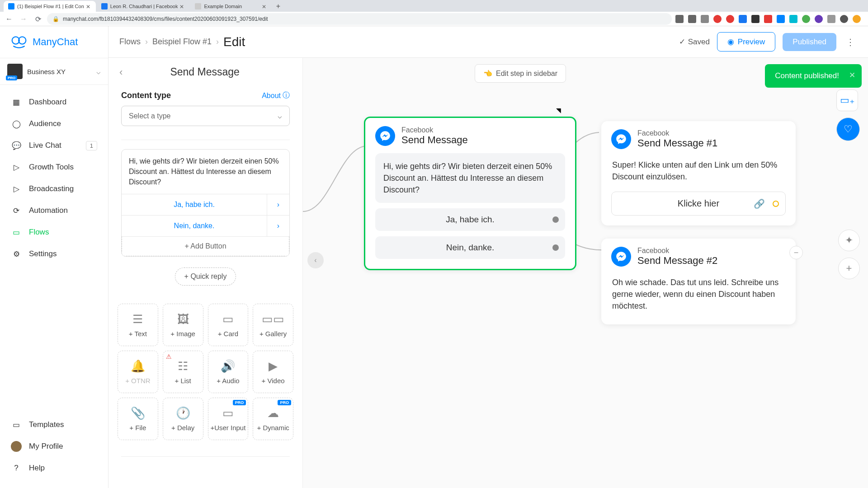 This screenshot has width=868, height=488. Describe the element at coordinates (138, 325) in the screenshot. I see `block-text: ☰+ Text` at that location.